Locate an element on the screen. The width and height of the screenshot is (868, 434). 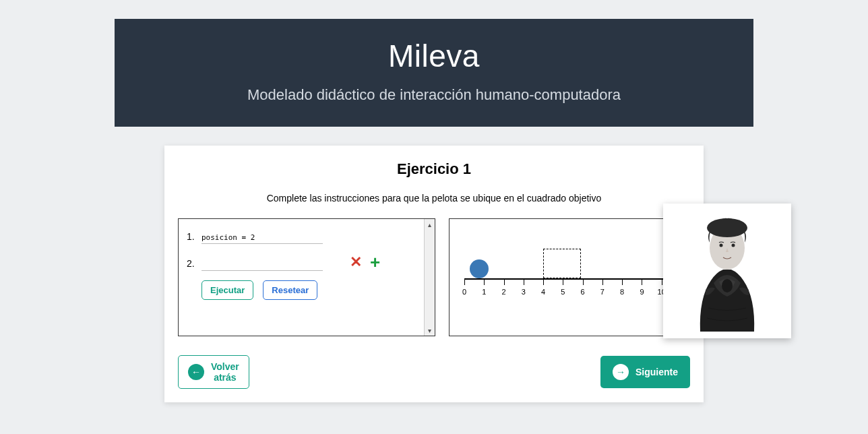
reset-button: Resetear is located at coordinates (290, 290).